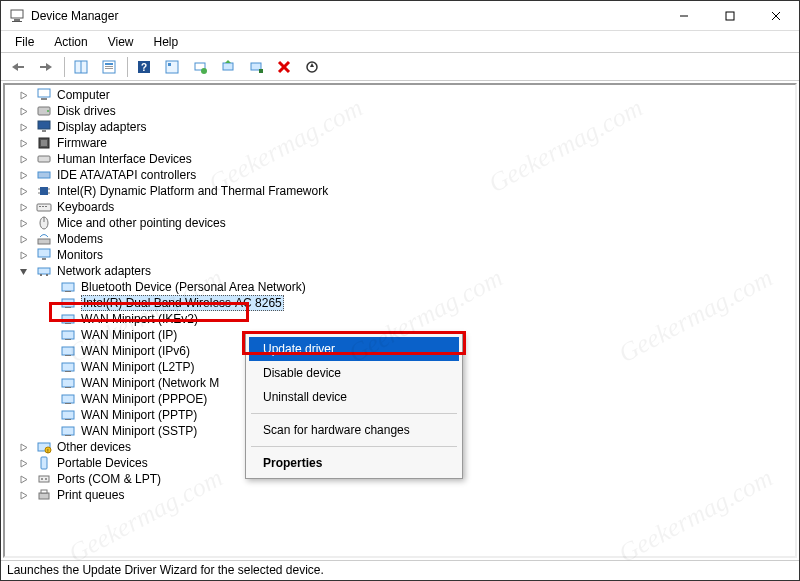 The image size is (800, 581). I want to click on tree-category: Computer, so click(403, 95).